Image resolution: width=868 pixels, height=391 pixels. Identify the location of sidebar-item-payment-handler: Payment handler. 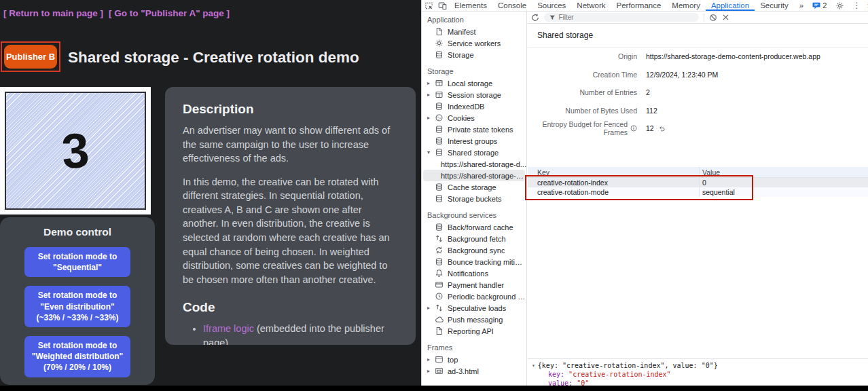
(474, 285).